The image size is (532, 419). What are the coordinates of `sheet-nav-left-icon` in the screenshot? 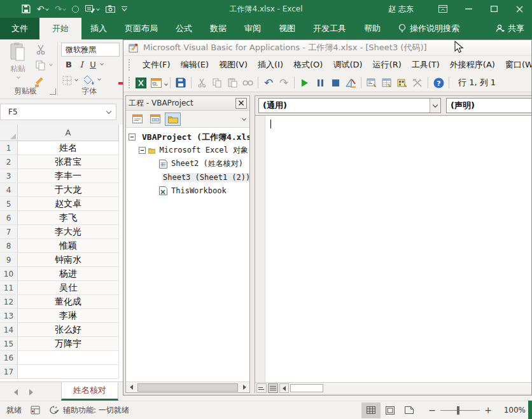 It's located at (16, 392).